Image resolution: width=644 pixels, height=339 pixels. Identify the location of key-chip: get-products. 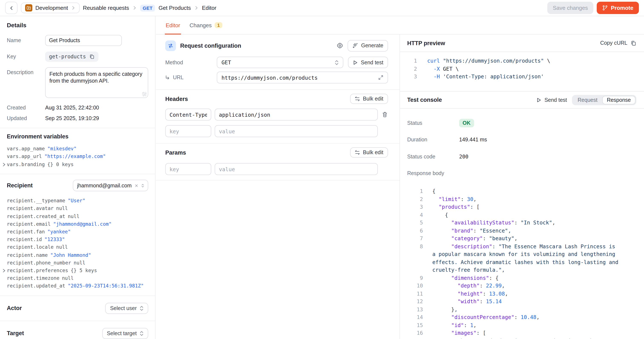
(72, 56).